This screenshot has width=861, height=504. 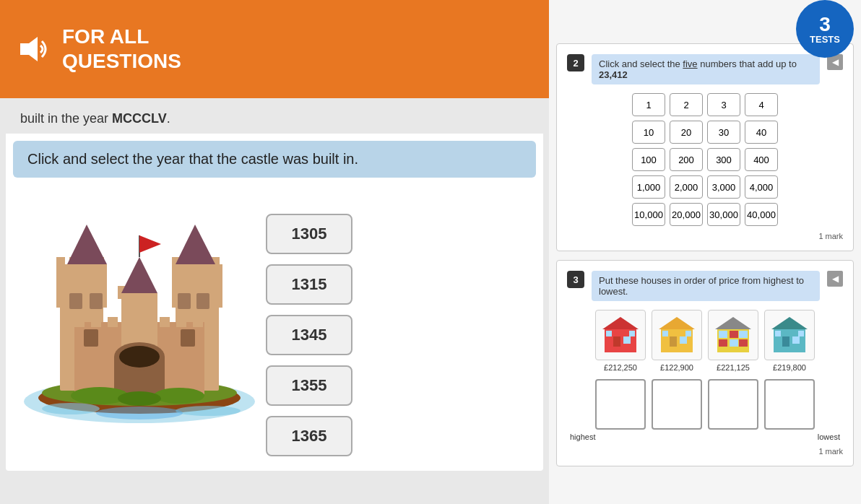 What do you see at coordinates (761, 105) in the screenshot?
I see `cell-4: 4` at bounding box center [761, 105].